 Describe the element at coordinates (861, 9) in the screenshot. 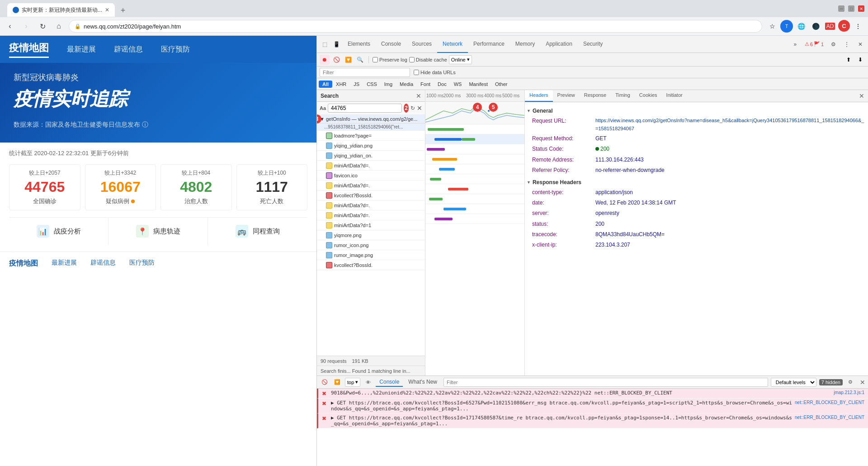

I see `close-btn: ✕` at that location.